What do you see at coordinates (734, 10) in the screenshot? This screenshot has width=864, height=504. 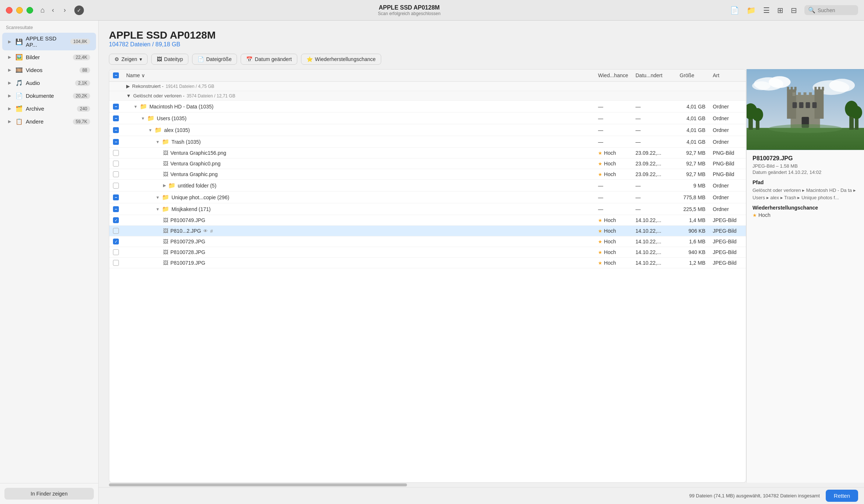 I see `new-file-icon: 📄` at bounding box center [734, 10].